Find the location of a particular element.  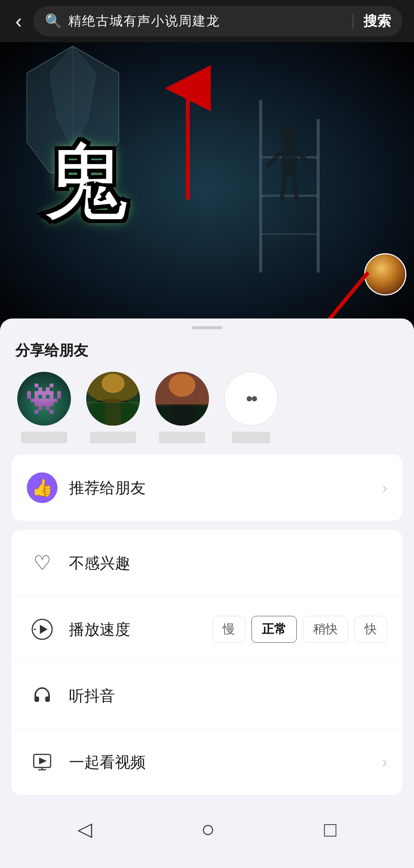

playback-speed-icon is located at coordinates (42, 629).